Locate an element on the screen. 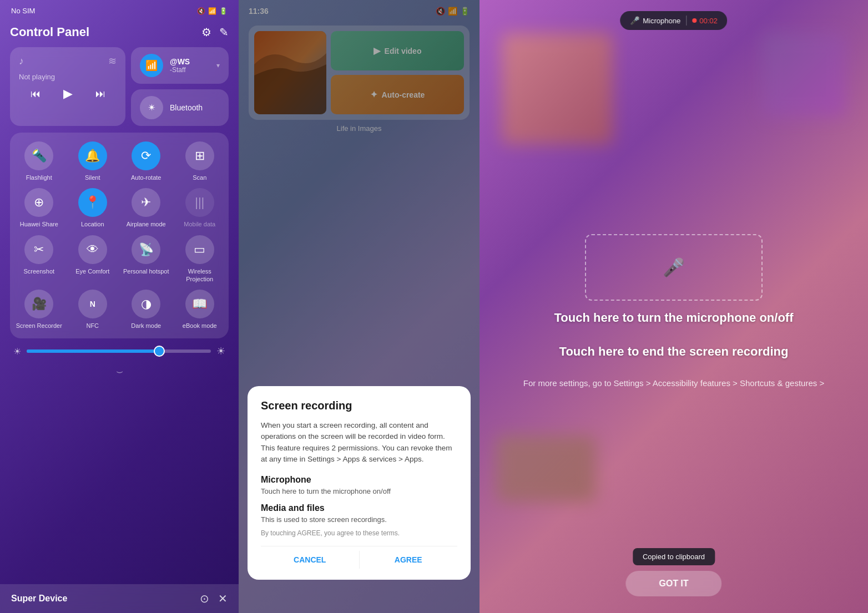 Image resolution: width=868 pixels, height=613 pixels. screenshot-toggle: ✂ Screenshot is located at coordinates (39, 260).